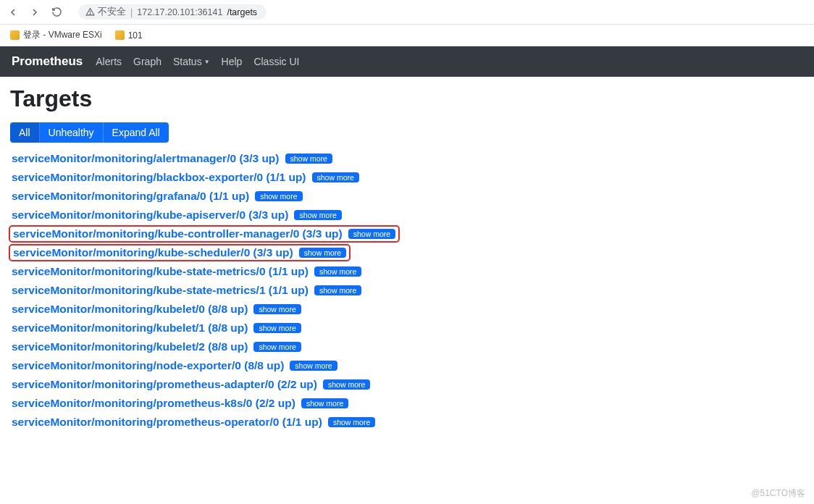  Describe the element at coordinates (135, 35) in the screenshot. I see `bookmark-label: 101` at that location.